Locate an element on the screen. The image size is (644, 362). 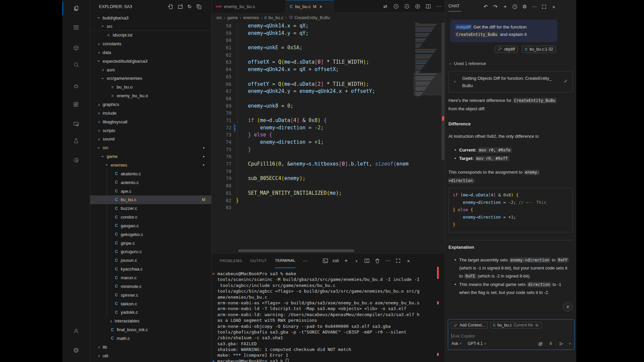
attachment-chip-bu-bu-c-1-32: Cbu_bu.c:1-32 is located at coordinates (539, 49).